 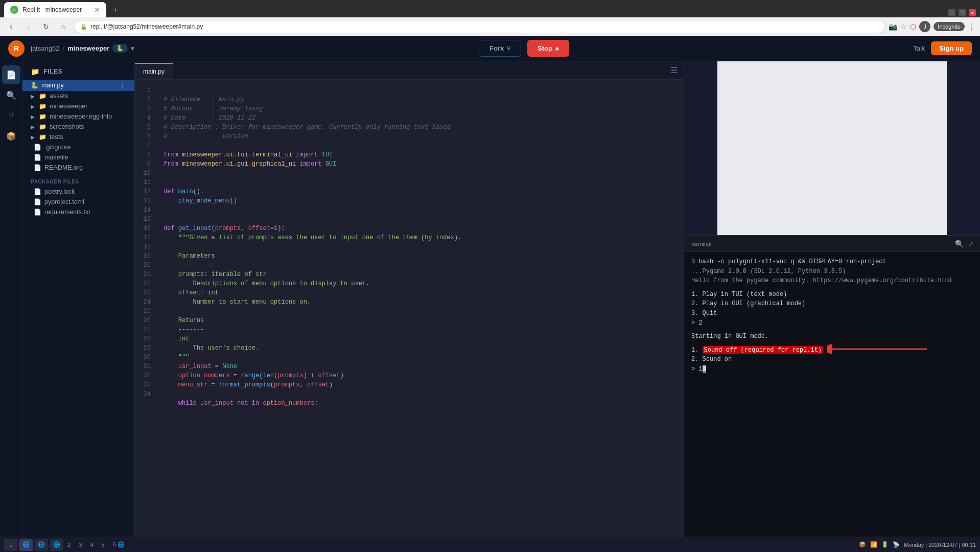 What do you see at coordinates (913, 27) in the screenshot?
I see `extension-icon-1: ⬡` at bounding box center [913, 27].